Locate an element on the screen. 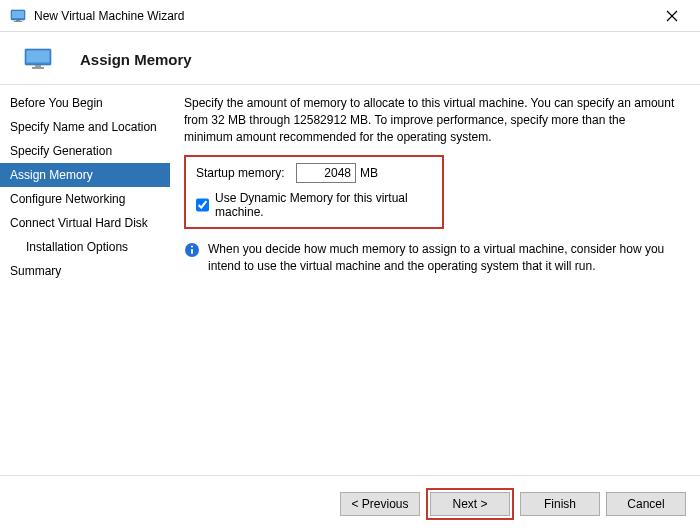 The width and height of the screenshot is (700, 531). step-summary: Summary is located at coordinates (85, 271).